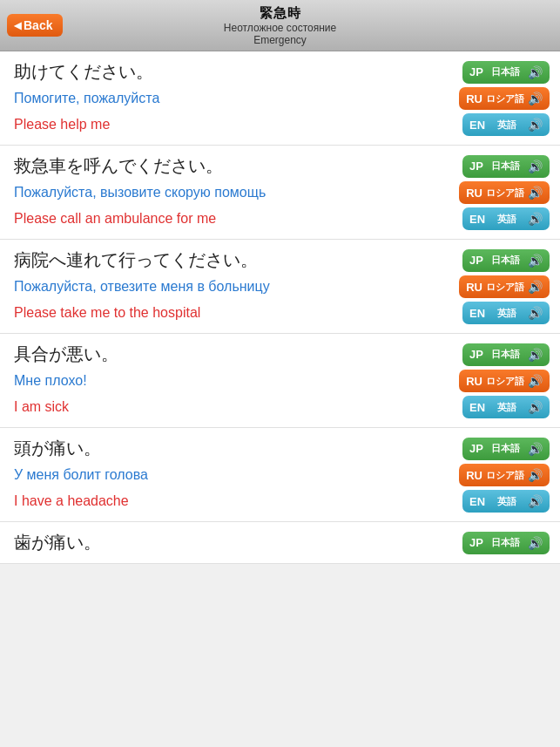  Describe the element at coordinates (282, 501) in the screenshot. I see `phrase-row-en: I have a headacheEN英語🔊` at that location.